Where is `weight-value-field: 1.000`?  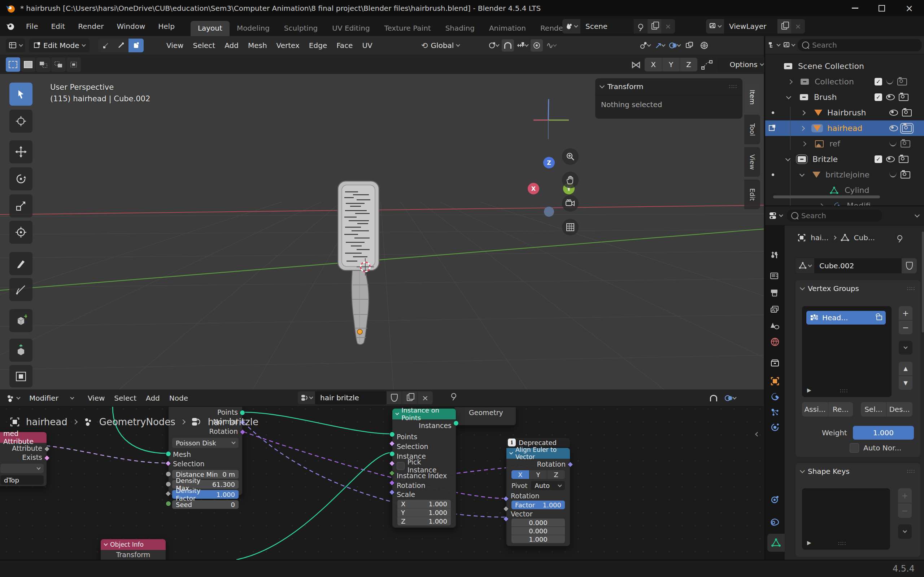 weight-value-field: 1.000 is located at coordinates (884, 433).